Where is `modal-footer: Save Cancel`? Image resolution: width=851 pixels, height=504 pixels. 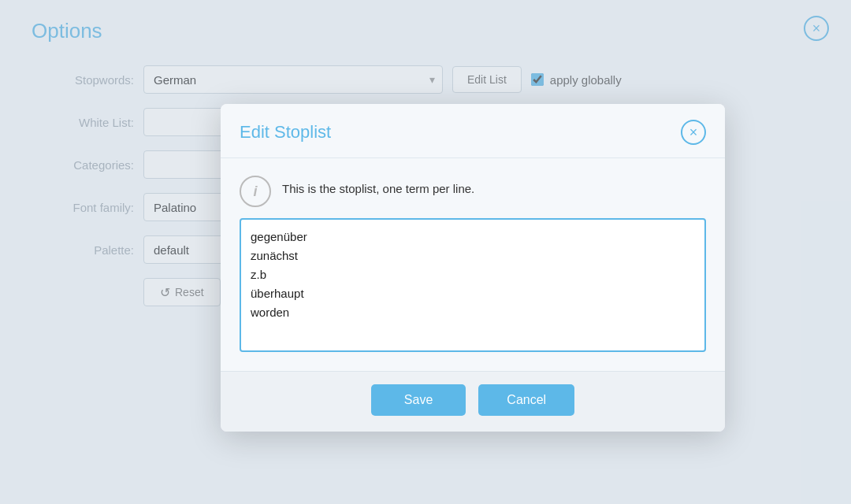 modal-footer: Save Cancel is located at coordinates (473, 402).